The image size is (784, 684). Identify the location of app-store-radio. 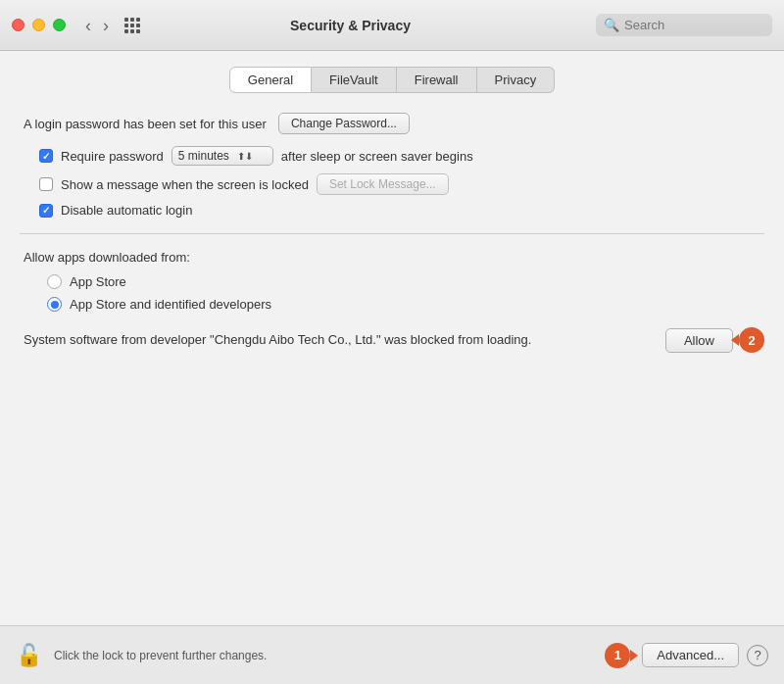
(55, 282).